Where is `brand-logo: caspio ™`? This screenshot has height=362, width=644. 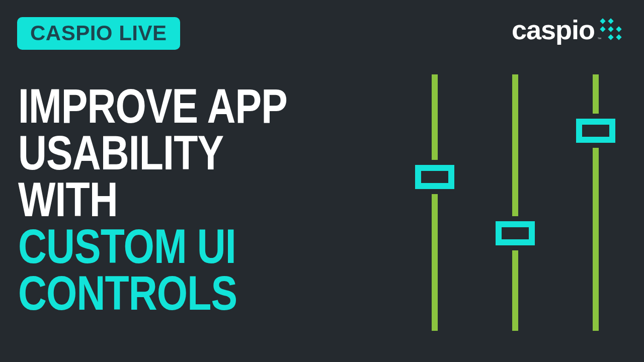 brand-logo: caspio ™ is located at coordinates (568, 30).